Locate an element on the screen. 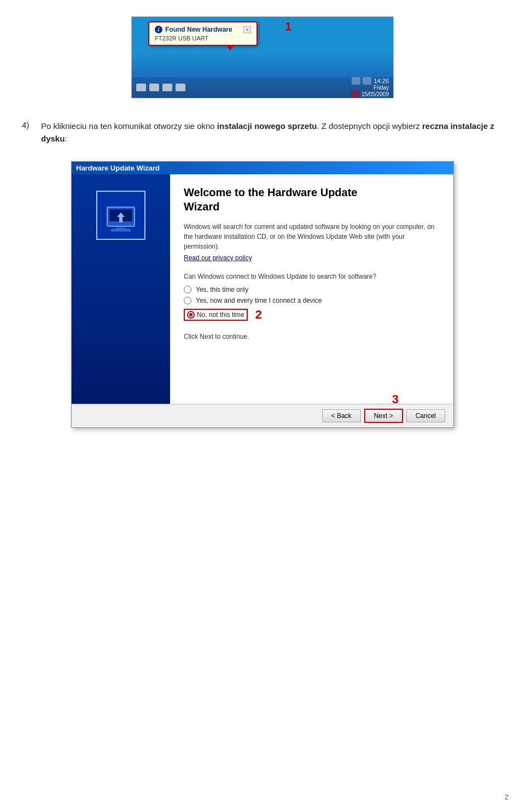  hardware-icon is located at coordinates (121, 215).